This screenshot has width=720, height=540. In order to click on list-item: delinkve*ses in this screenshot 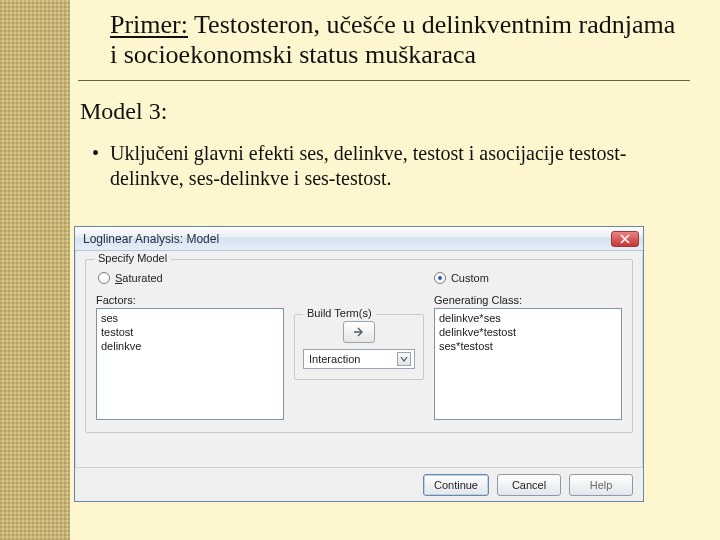, I will do `click(528, 318)`.